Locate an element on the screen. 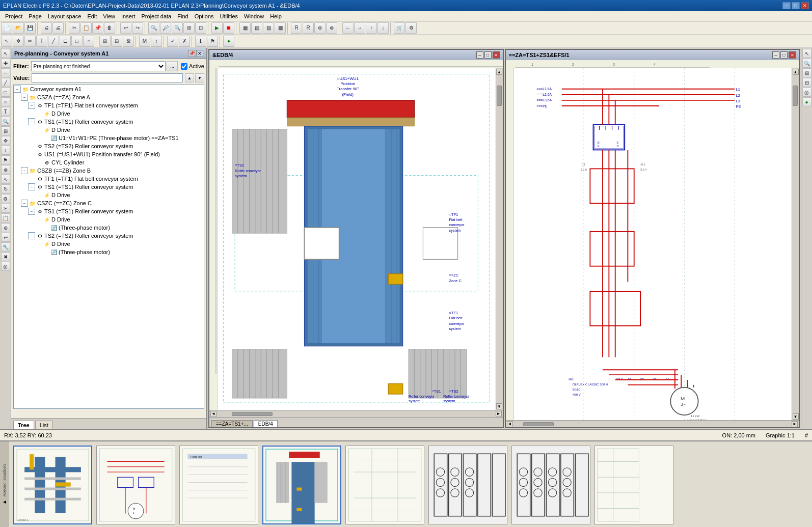 The image size is (812, 527). nav-up: ▲ is located at coordinates (190, 78).